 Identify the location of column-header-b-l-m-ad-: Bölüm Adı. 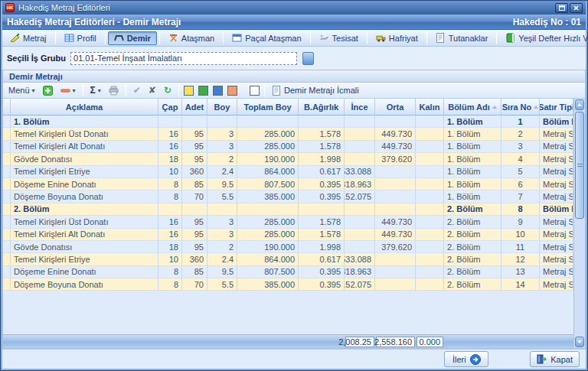
(473, 107).